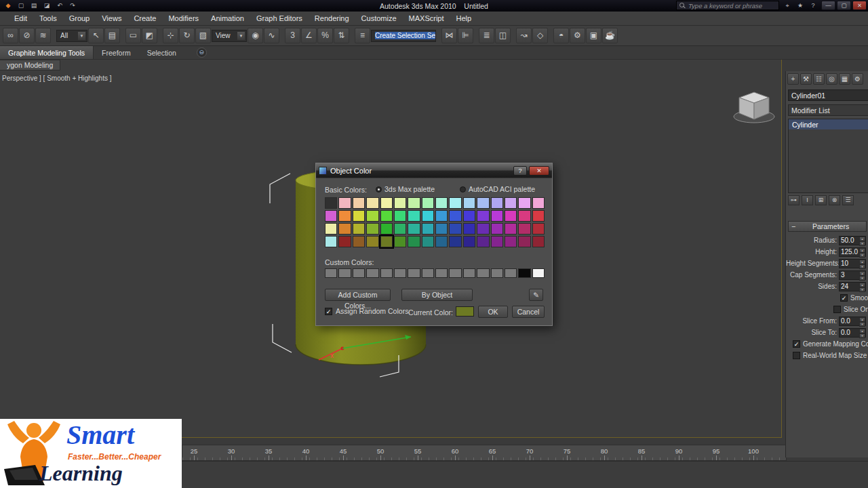 The image size is (868, 488). I want to click on timeline-ruler: 253035404550556065707580859095100, so click(484, 453).